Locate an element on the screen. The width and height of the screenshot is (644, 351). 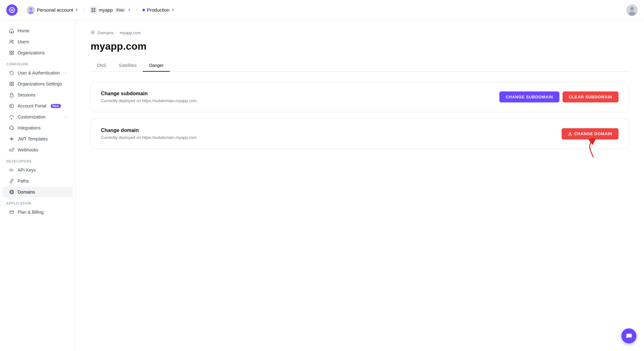
sidebar-item-users: Users is located at coordinates (38, 42).